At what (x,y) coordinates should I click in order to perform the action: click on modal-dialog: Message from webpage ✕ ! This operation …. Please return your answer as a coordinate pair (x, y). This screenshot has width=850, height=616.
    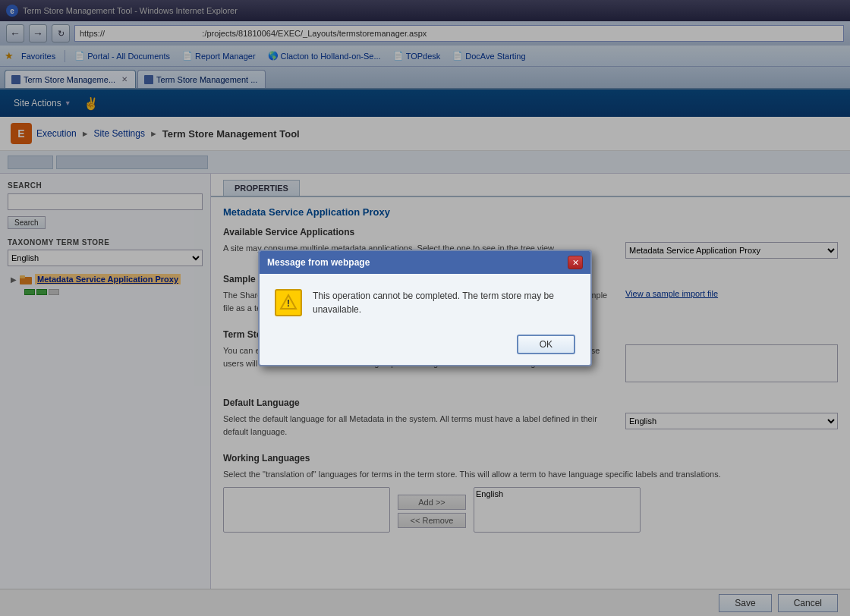
    Looking at the image, I should click on (425, 308).